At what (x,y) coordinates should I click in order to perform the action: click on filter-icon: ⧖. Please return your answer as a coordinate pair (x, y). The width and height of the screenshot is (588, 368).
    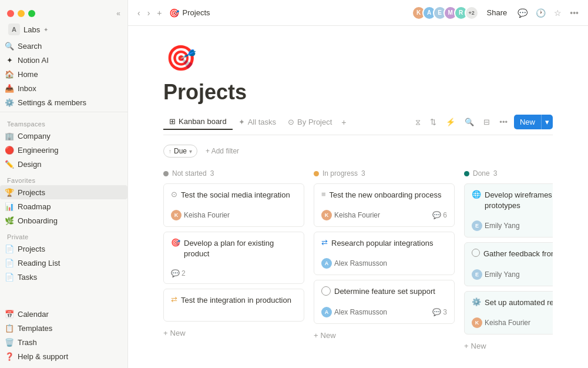
    Looking at the image, I should click on (418, 122).